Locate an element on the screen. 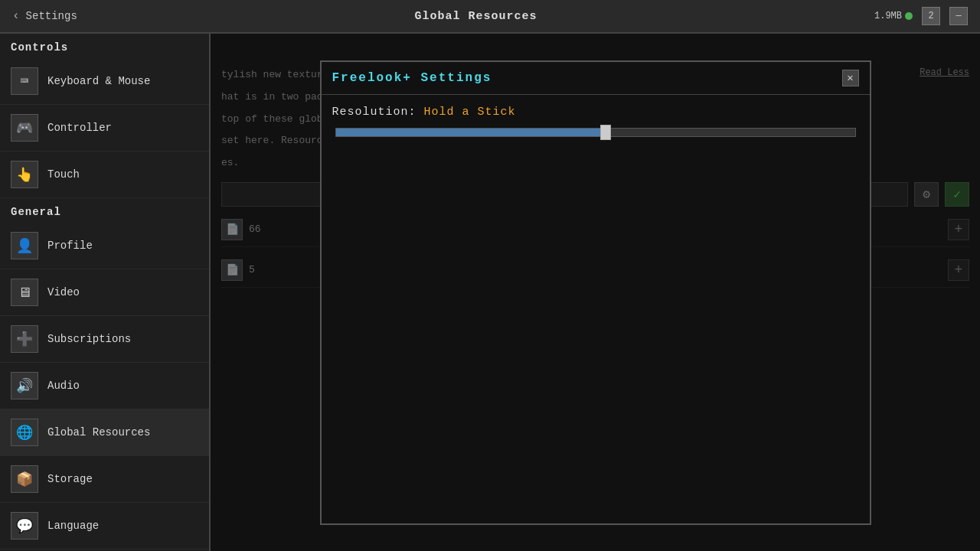 Image resolution: width=980 pixels, height=551 pixels. subscriptions-icon: ➕ is located at coordinates (24, 339).